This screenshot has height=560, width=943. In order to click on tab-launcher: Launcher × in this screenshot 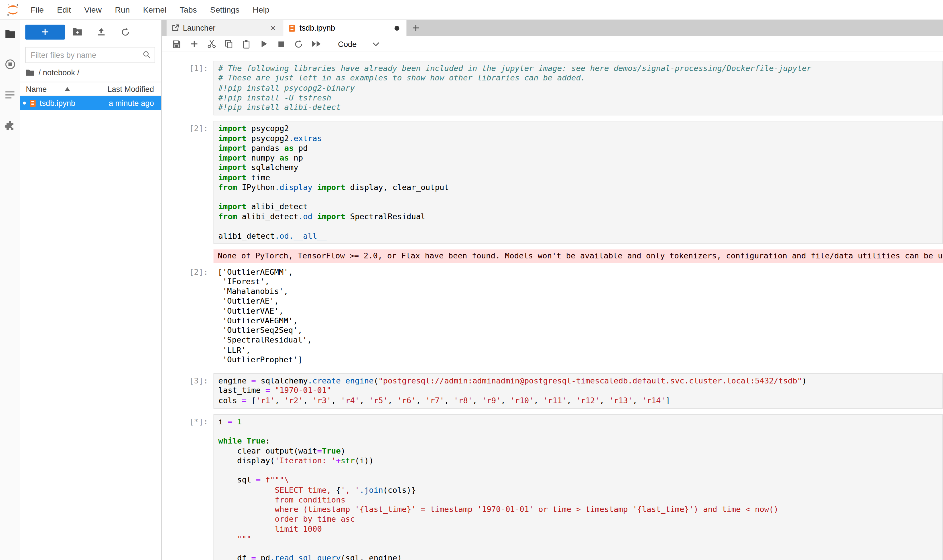, I will do `click(225, 28)`.